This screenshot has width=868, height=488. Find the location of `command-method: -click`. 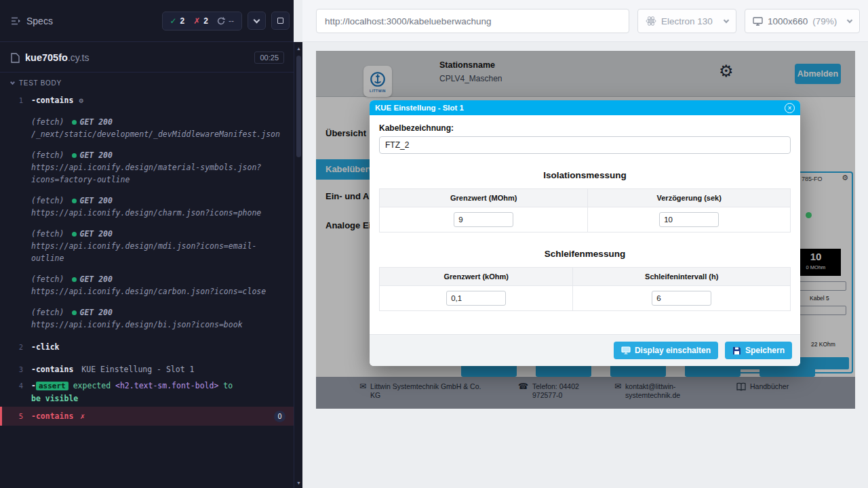

command-method: -click is located at coordinates (45, 347).